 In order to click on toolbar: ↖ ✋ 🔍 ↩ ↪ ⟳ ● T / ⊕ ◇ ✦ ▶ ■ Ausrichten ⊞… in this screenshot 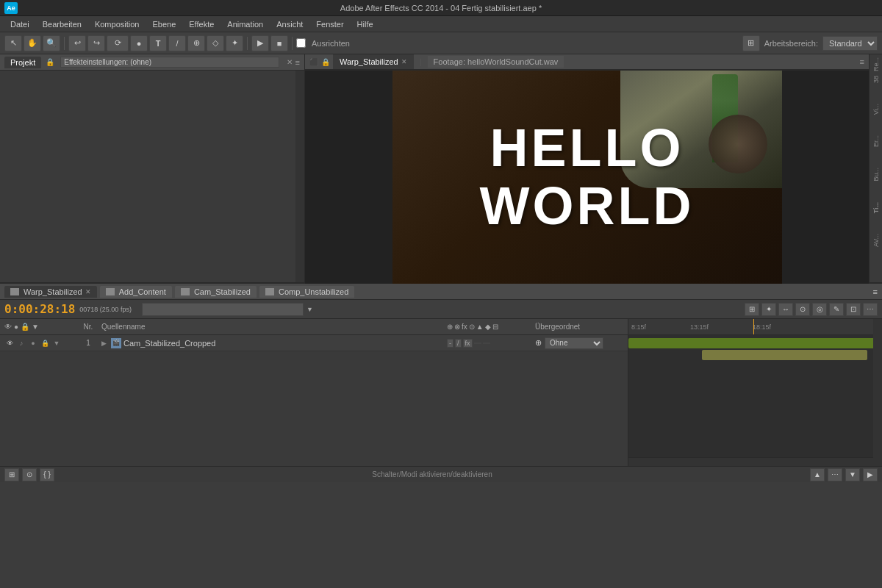, I will do `click(441, 43)`.